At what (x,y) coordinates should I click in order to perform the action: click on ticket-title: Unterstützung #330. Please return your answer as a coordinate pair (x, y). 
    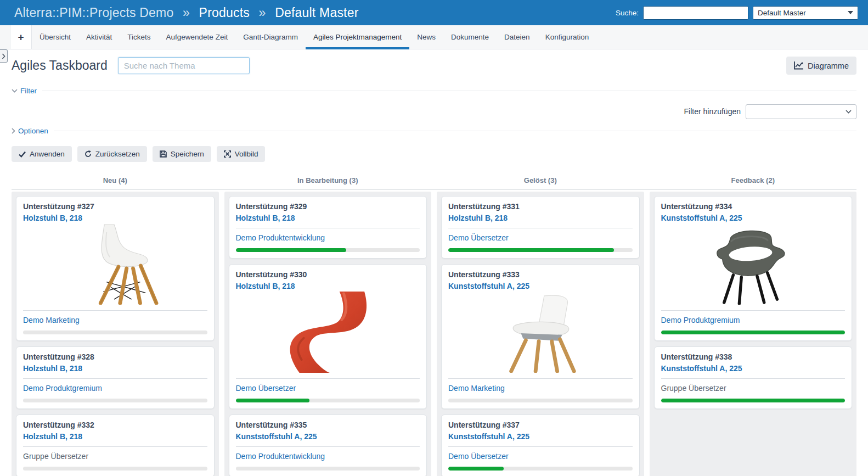
    Looking at the image, I should click on (328, 275).